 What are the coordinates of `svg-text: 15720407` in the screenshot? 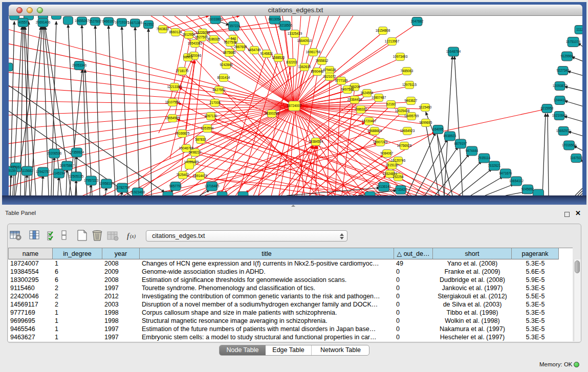 It's located at (369, 121).